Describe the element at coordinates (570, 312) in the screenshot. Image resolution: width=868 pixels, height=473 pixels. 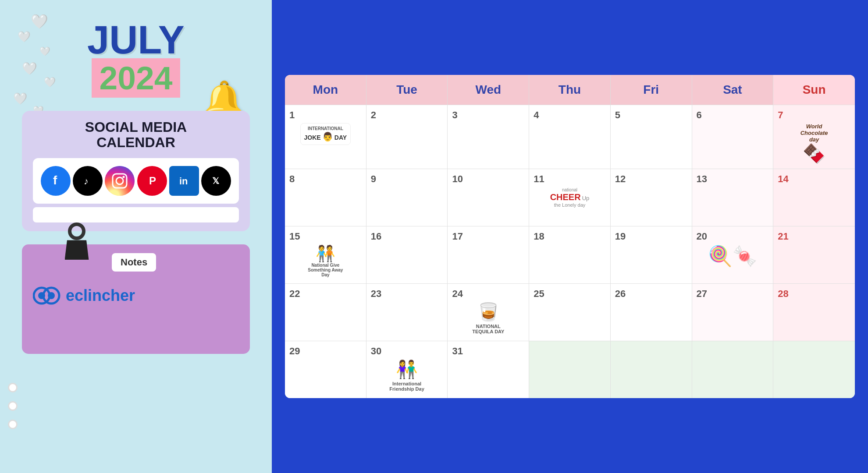
I see `week-4: 22 23 24 🥃 NATIONALTEQUILA DAY` at that location.